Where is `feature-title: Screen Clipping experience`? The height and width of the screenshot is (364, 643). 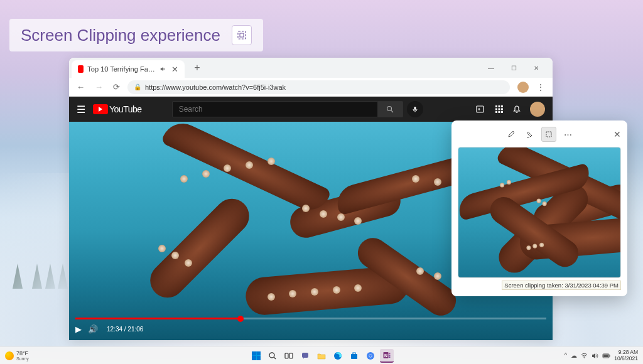 feature-title: Screen Clipping experience is located at coordinates (121, 35).